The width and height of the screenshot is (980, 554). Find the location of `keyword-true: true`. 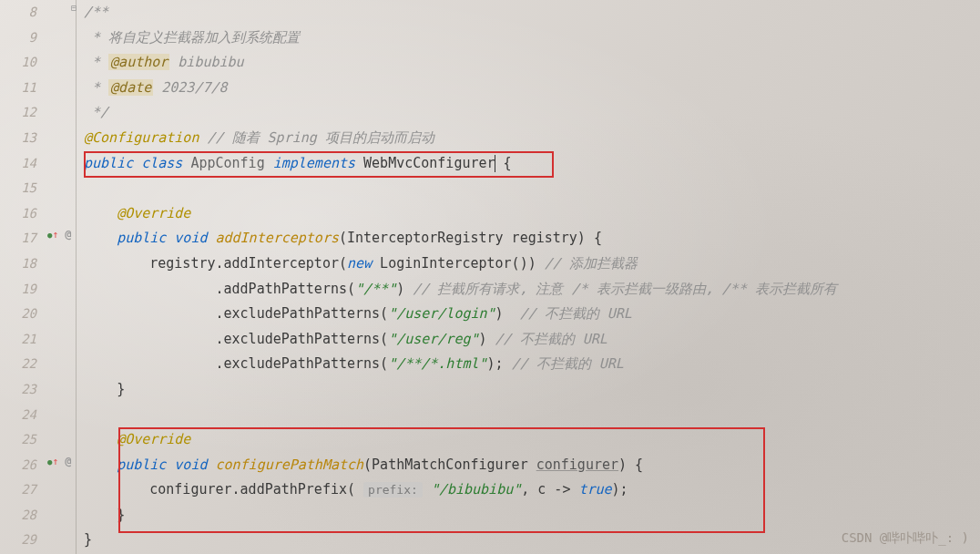

keyword-true: true is located at coordinates (595, 489).